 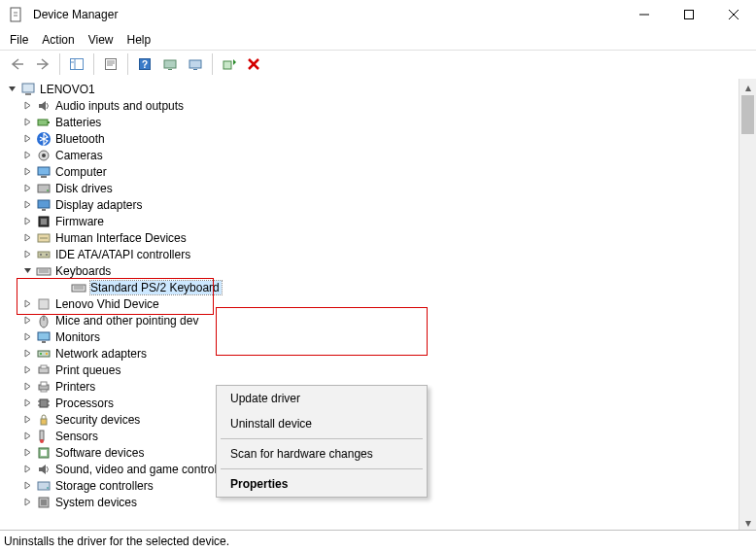 I want to click on close-button, so click(x=734, y=15).